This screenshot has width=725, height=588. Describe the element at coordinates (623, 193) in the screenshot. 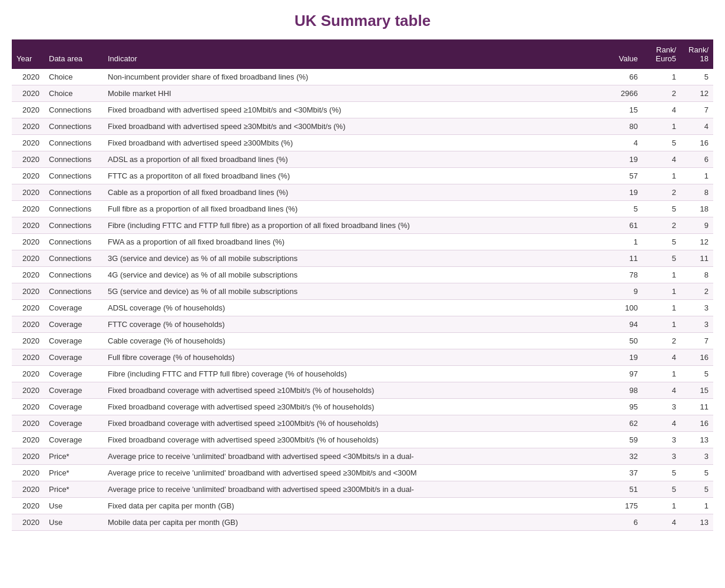

I see `cell-value: 19` at that location.